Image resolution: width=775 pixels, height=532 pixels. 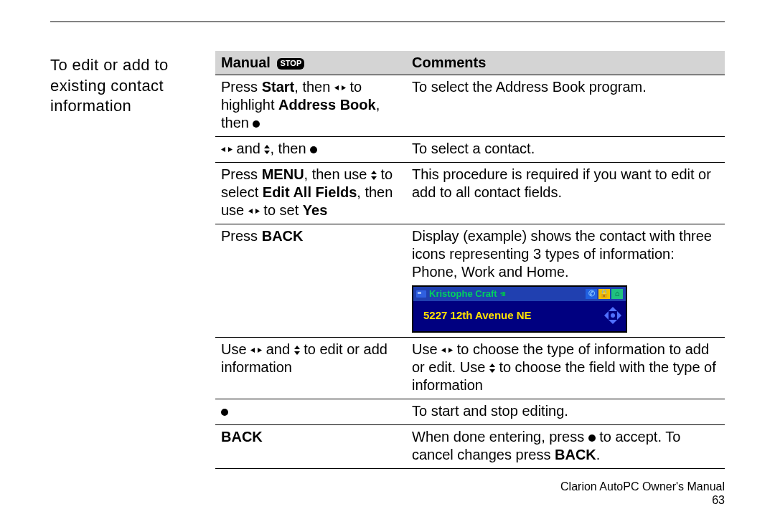 What do you see at coordinates (591, 294) in the screenshot?
I see `phone-icon: ✆` at bounding box center [591, 294].